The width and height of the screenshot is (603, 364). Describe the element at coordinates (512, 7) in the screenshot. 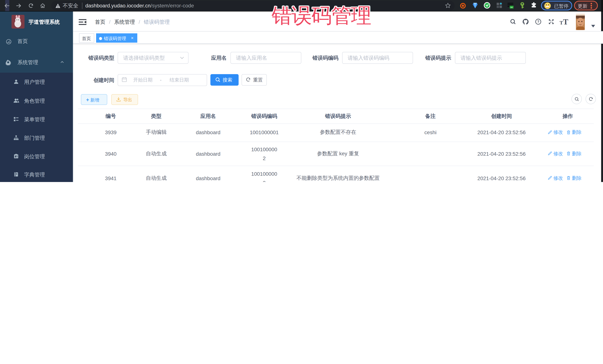

I see `svg-text: on` at that location.